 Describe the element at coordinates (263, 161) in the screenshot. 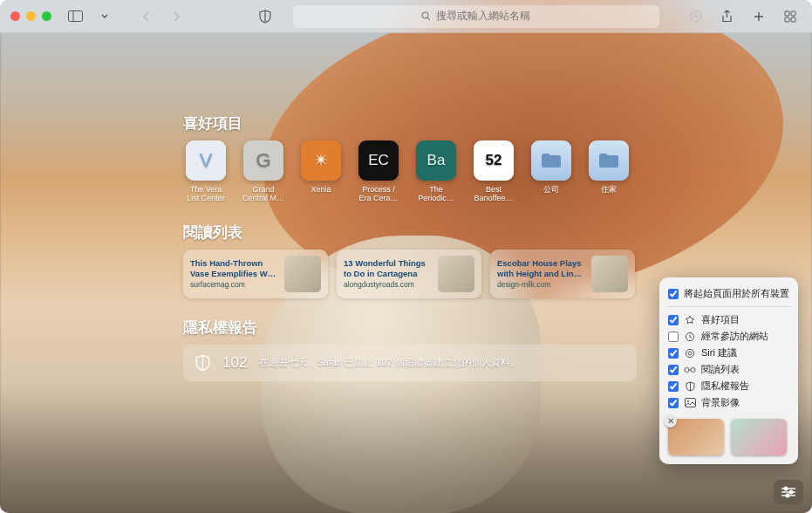

I see `favorite-icon: G` at that location.